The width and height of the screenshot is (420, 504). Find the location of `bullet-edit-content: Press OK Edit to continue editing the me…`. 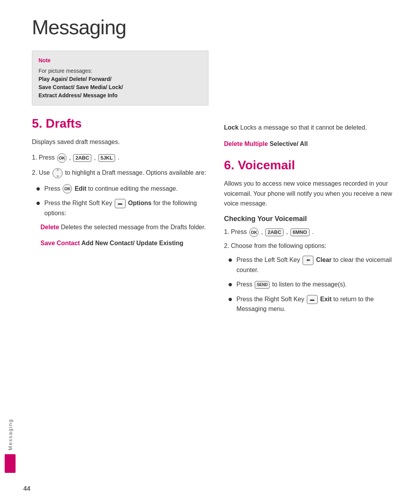

bullet-edit-content: Press OK Edit to continue editing the me… is located at coordinates (126, 189).